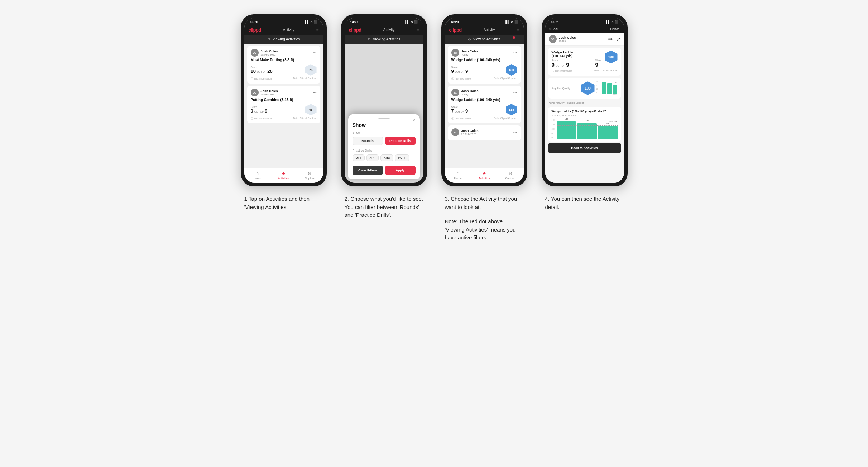 This screenshot has width=868, height=467. Describe the element at coordinates (401, 141) in the screenshot. I see `practice-drills-toggle: Practice Drills` at that location.